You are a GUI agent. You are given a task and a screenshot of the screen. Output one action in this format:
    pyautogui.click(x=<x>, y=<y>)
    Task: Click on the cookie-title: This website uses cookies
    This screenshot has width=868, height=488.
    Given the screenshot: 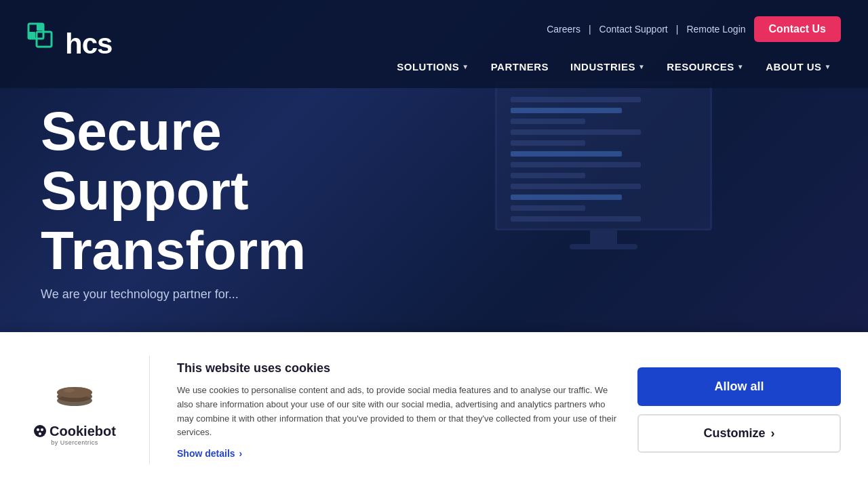 What is the action you would take?
    pyautogui.click(x=400, y=369)
    